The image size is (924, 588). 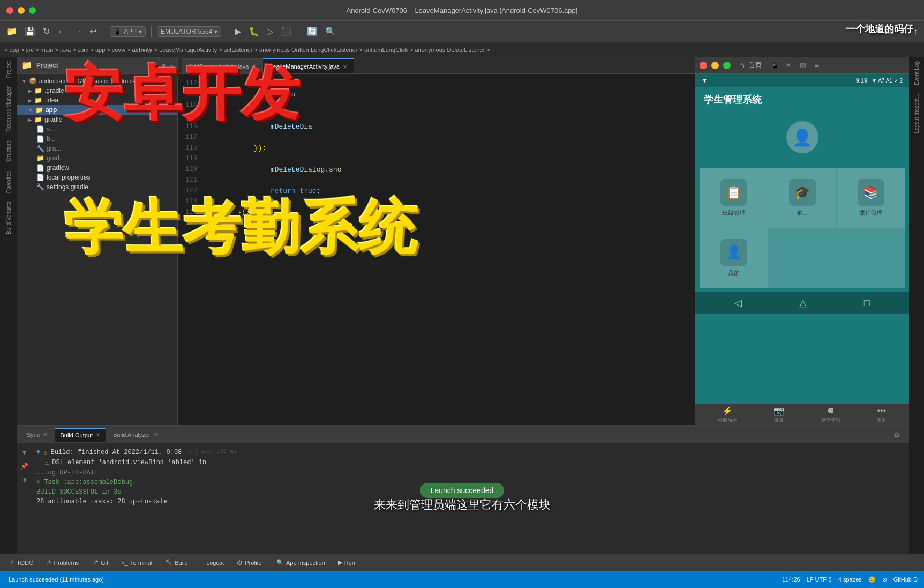 I want to click on emu-close-btn, so click(x=703, y=65).